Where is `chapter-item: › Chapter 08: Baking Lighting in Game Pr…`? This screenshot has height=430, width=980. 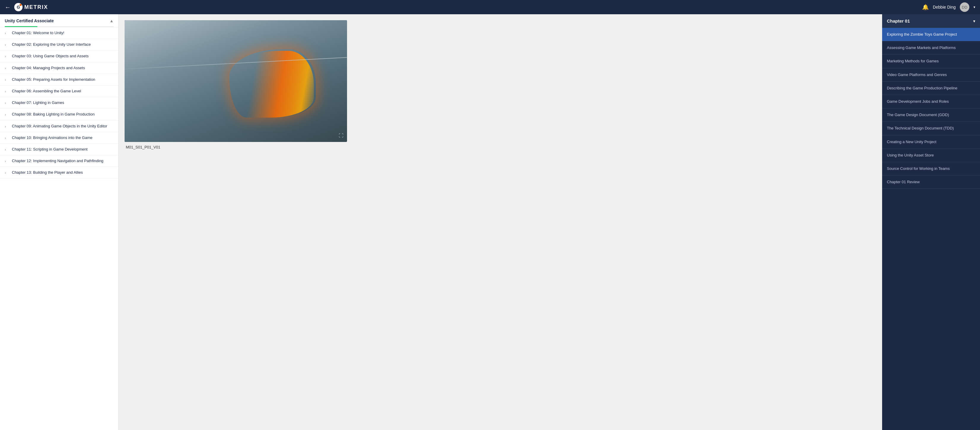
chapter-item: › Chapter 08: Baking Lighting in Game Pr… is located at coordinates (59, 114).